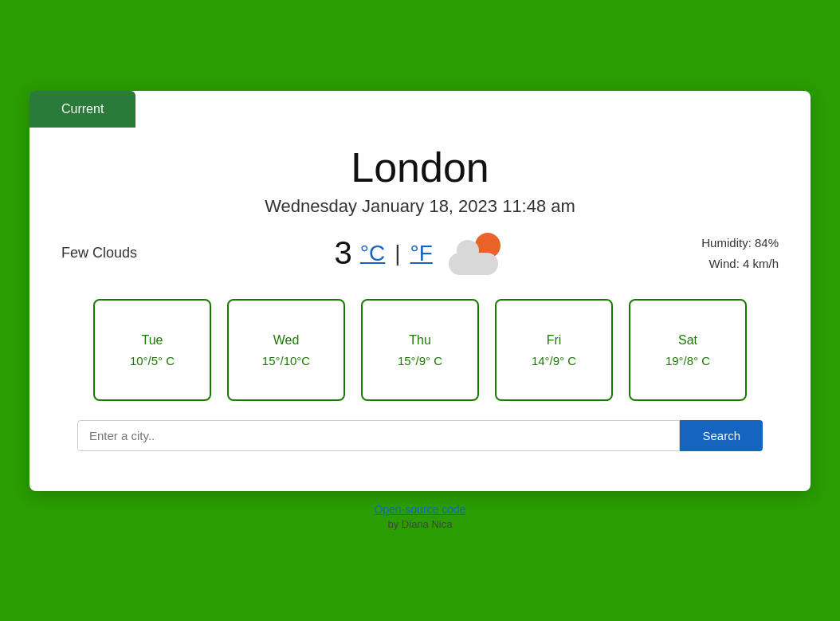  I want to click on search-input, so click(379, 435).